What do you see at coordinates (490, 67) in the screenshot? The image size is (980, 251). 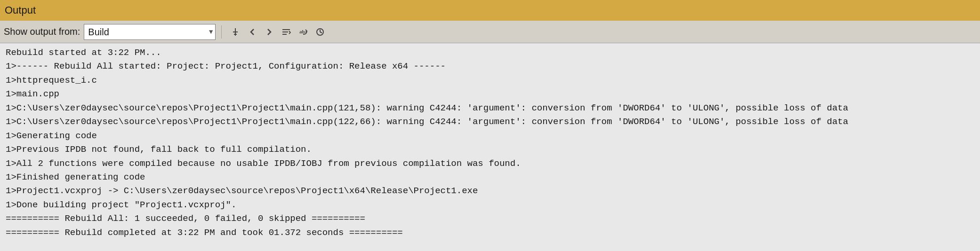 I see `output-line: 1>------ Rebuild All started: Project: P…` at bounding box center [490, 67].